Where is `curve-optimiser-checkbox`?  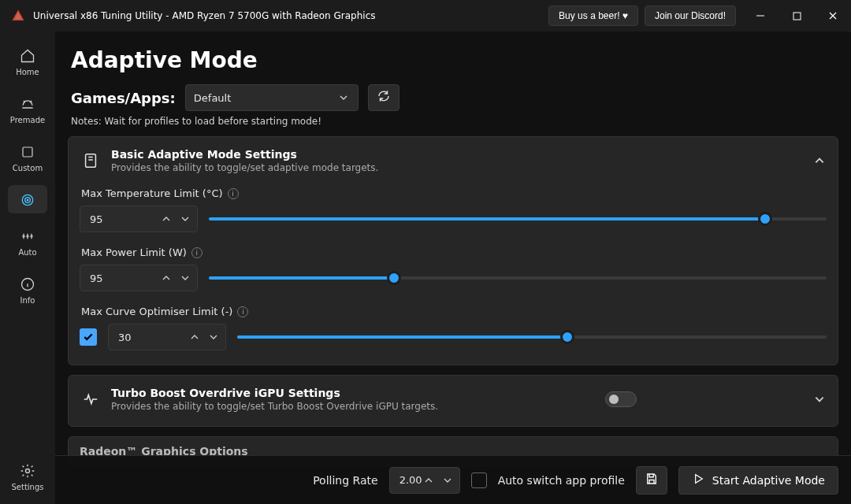
curve-optimiser-checkbox is located at coordinates (88, 337).